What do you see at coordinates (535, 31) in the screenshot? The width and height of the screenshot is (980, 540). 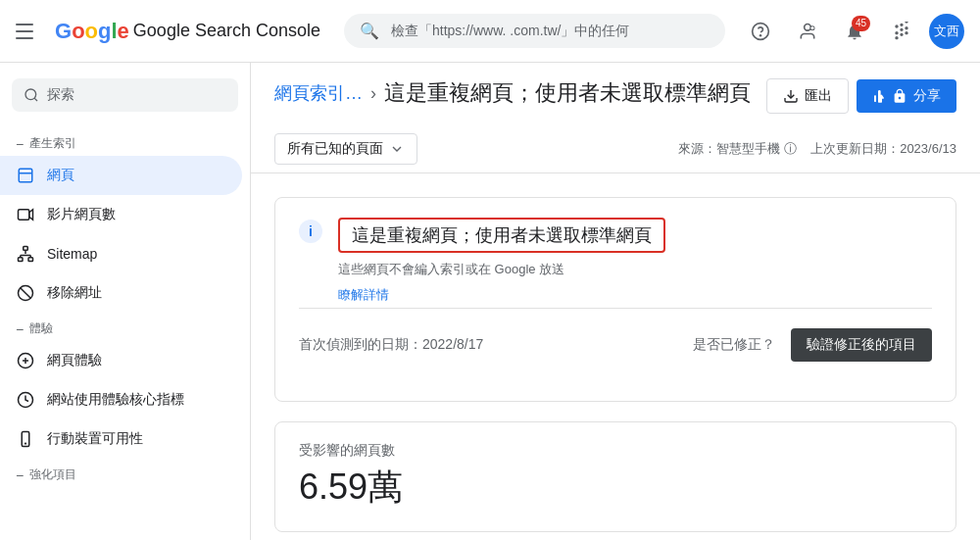 I see `search-bar: 🔍 檢查「https://www. .com.tw/」中的任何` at bounding box center [535, 31].